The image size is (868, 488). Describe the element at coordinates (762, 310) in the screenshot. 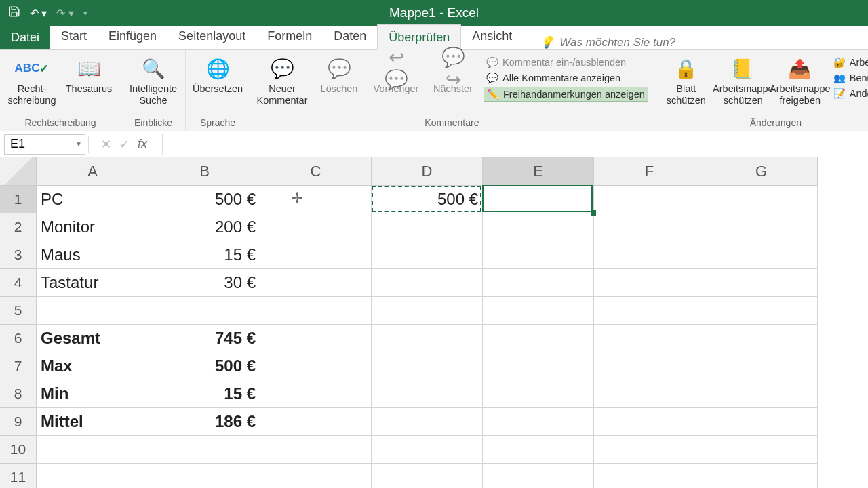

I see `cell-G5` at that location.